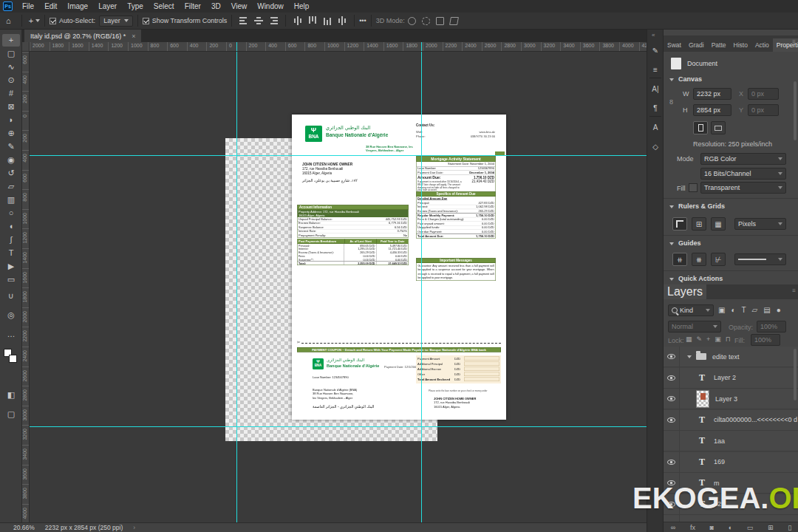 The height and width of the screenshot is (532, 798). I want to click on menu-view: View, so click(239, 6).